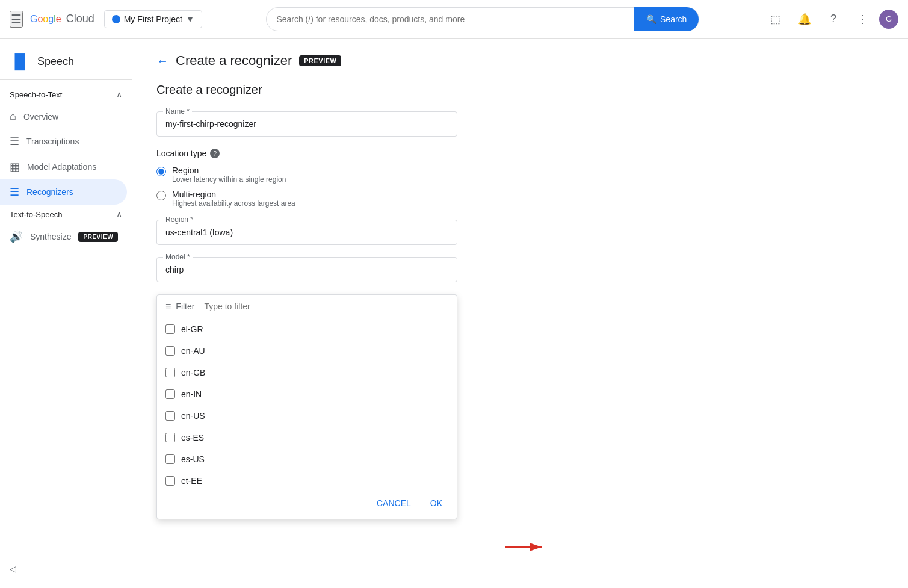  What do you see at coordinates (215, 153) in the screenshot?
I see `help-icon: ?` at bounding box center [215, 153].